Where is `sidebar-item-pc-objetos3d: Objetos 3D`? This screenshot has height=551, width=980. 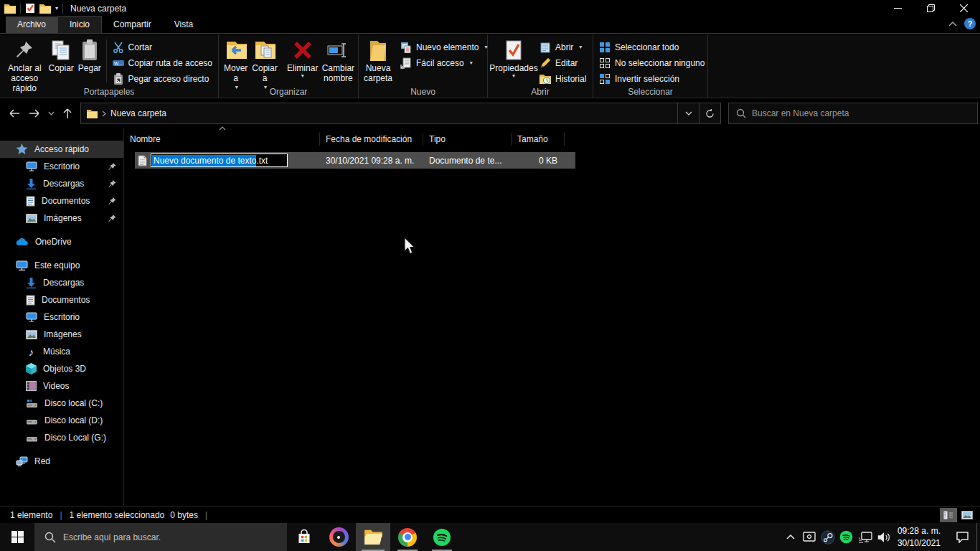 sidebar-item-pc-objetos3d: Objetos 3D is located at coordinates (62, 369).